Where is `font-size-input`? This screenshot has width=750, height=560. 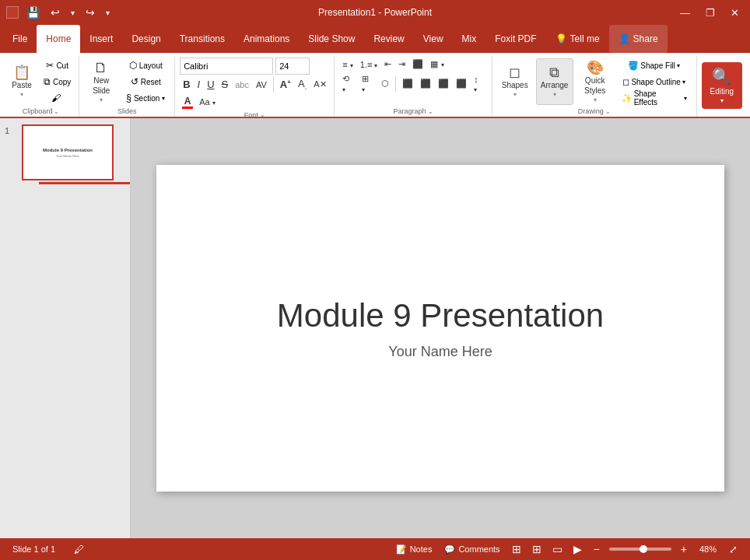
font-size-input is located at coordinates (293, 66).